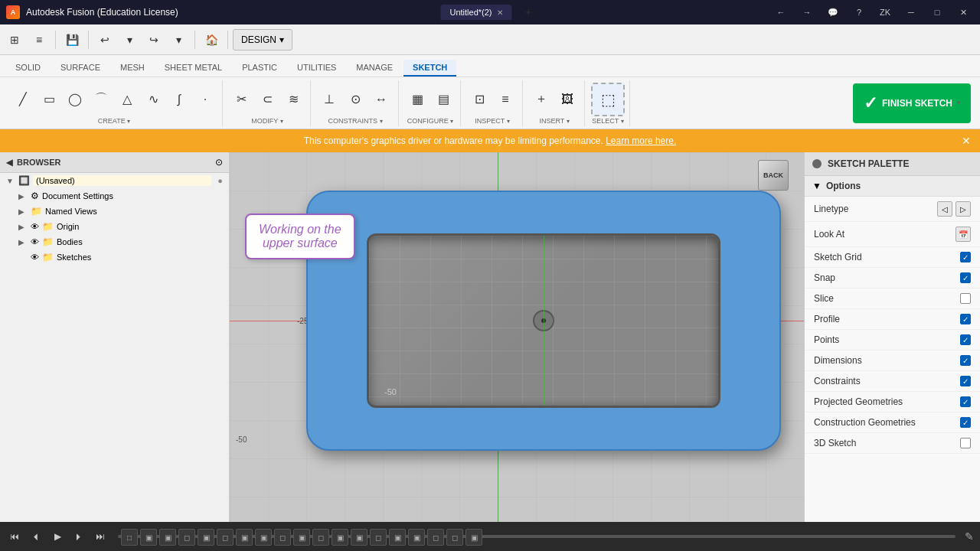  I want to click on tl-icon-8: ▣, so click(263, 537).